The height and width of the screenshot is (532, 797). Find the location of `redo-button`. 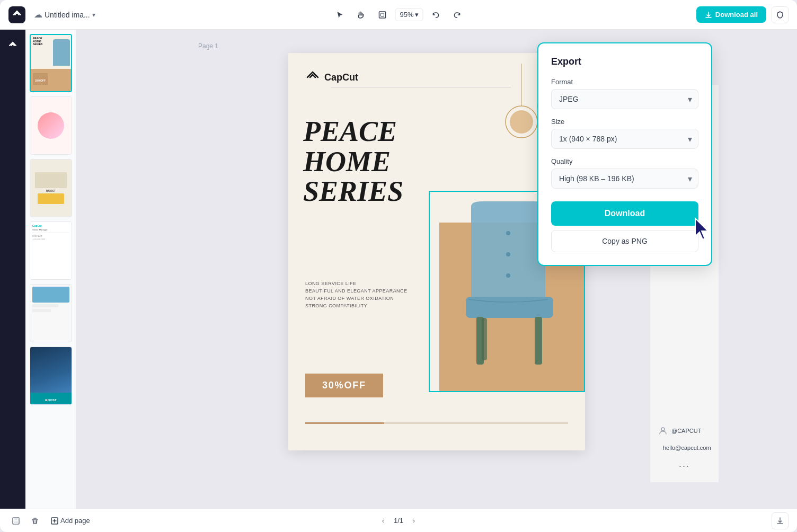

redo-button is located at coordinates (457, 15).